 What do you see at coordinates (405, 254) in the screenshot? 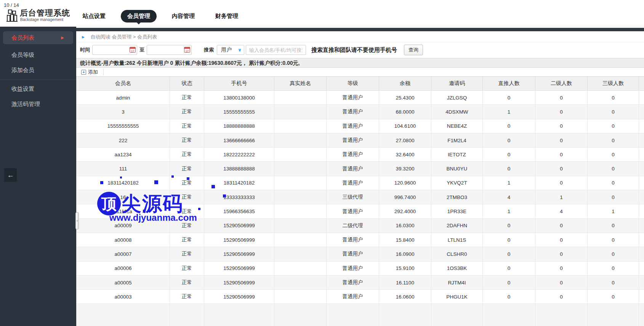
I see `table-cell: 16.0900` at bounding box center [405, 254].